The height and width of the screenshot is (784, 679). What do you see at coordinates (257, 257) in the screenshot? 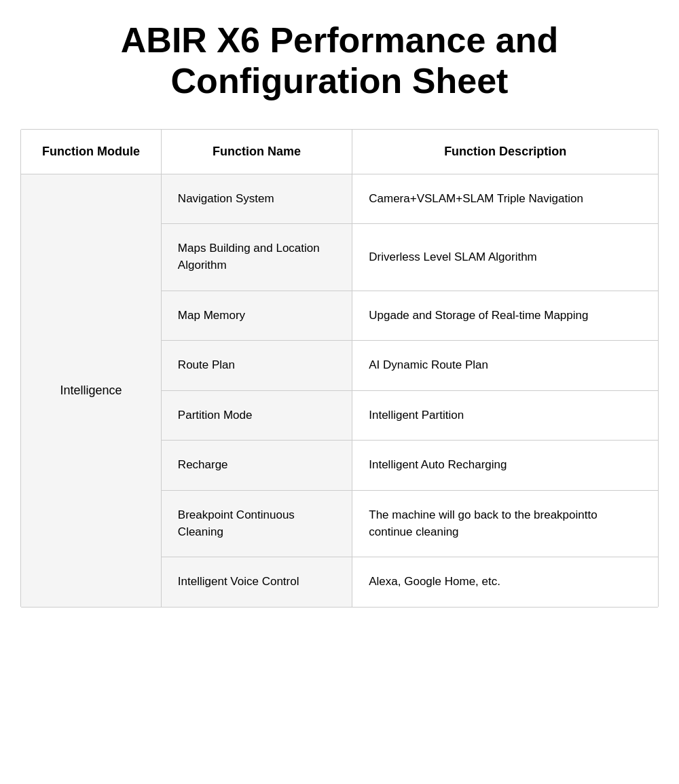
I see `function-name-cell: Maps Building and Location Algorithm` at bounding box center [257, 257].